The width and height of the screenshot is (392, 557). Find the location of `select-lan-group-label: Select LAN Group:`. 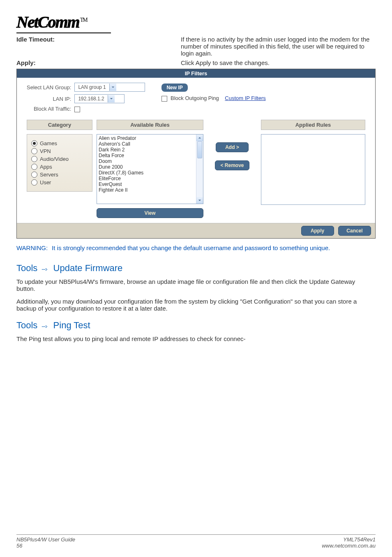

select-lan-group-label: Select LAN Group: is located at coordinates (49, 87).